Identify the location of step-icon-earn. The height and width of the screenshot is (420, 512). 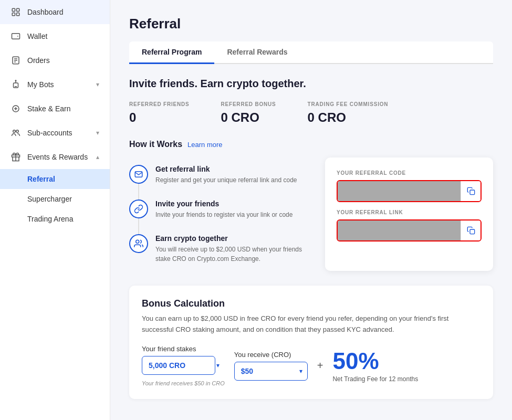
(139, 244).